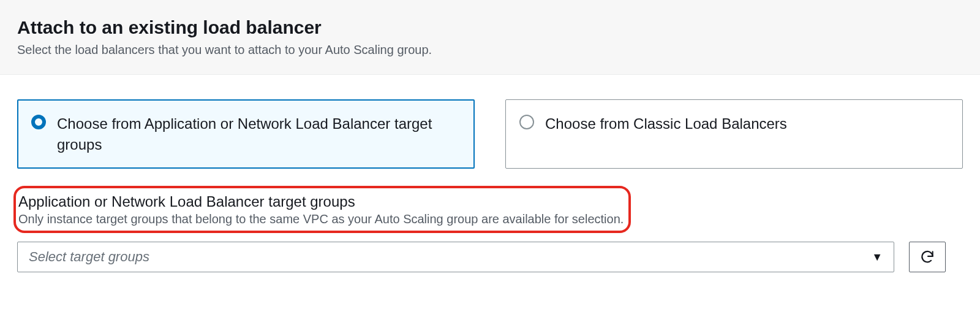 The height and width of the screenshot is (314, 980). Describe the element at coordinates (246, 134) in the screenshot. I see `option-alb-nlb-target-groups: Choose from Application or Network Load …` at that location.